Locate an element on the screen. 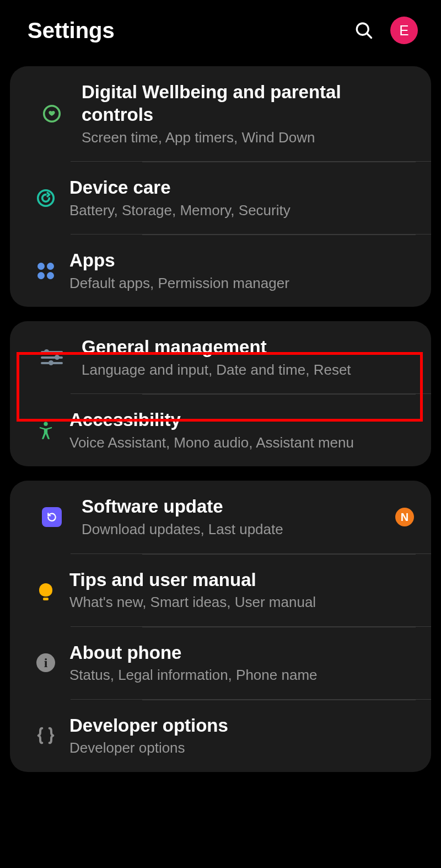 This screenshot has width=441, height=868. row-title: Device care is located at coordinates (243, 188).